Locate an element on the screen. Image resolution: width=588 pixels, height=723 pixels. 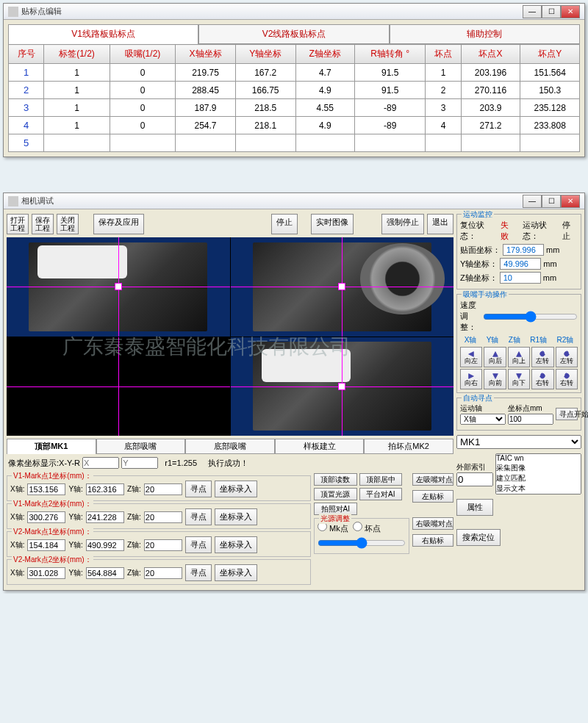
coord-label: 贴面坐标： is located at coordinates (481, 250).